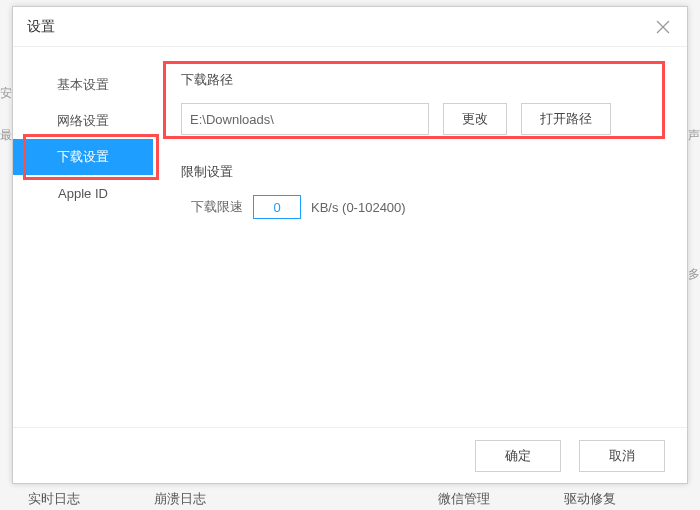 The height and width of the screenshot is (510, 700). Describe the element at coordinates (420, 191) in the screenshot. I see `limit-section: 限制设置 下载限速 KB/s (0-102400)` at that location.